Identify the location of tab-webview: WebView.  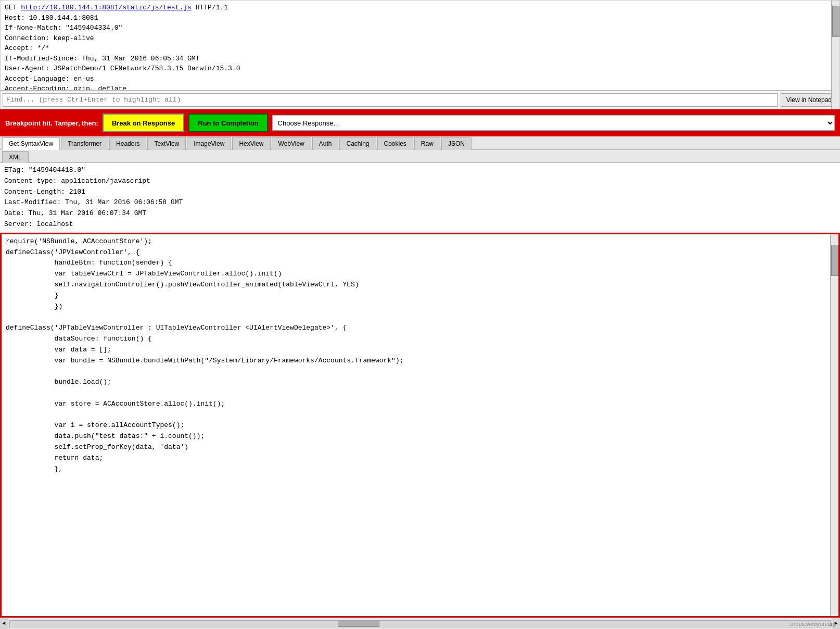
(291, 144).